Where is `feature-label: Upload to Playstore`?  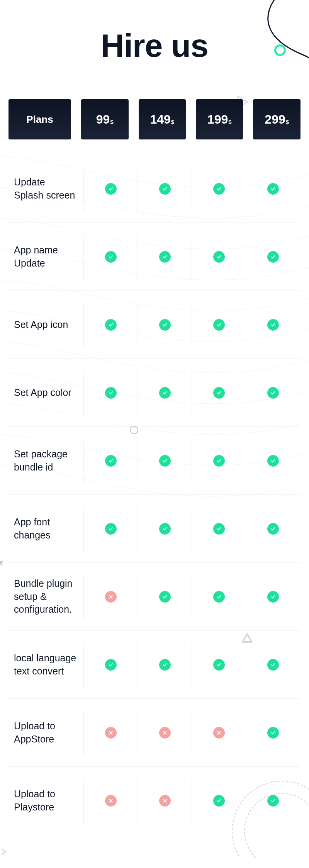
feature-label: Upload to Playstore is located at coordinates (46, 801).